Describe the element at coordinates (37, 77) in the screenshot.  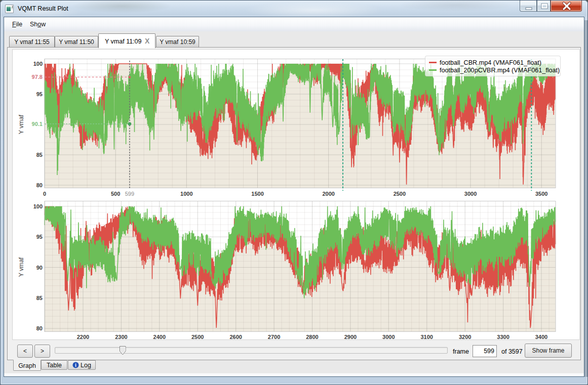
I see `svg-text: 97.8` at that location.